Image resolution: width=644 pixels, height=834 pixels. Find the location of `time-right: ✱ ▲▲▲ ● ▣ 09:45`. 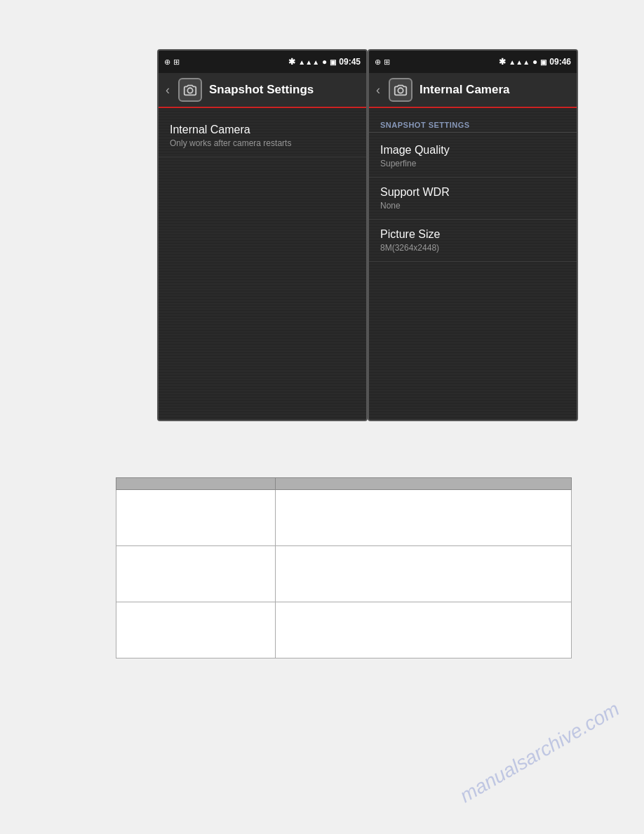

time-right: ✱ ▲▲▲ ● ▣ 09:45 is located at coordinates (324, 62).